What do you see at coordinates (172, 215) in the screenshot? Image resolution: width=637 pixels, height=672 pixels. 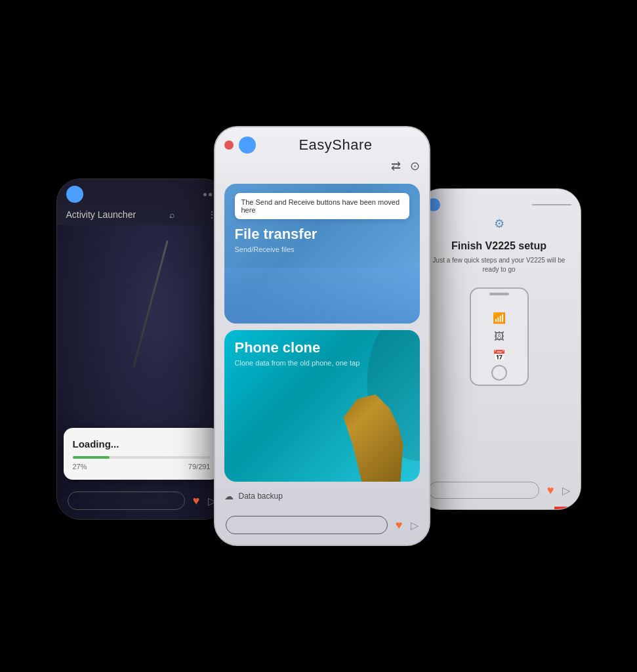 I see `left-search-icon: ⌕` at bounding box center [172, 215].